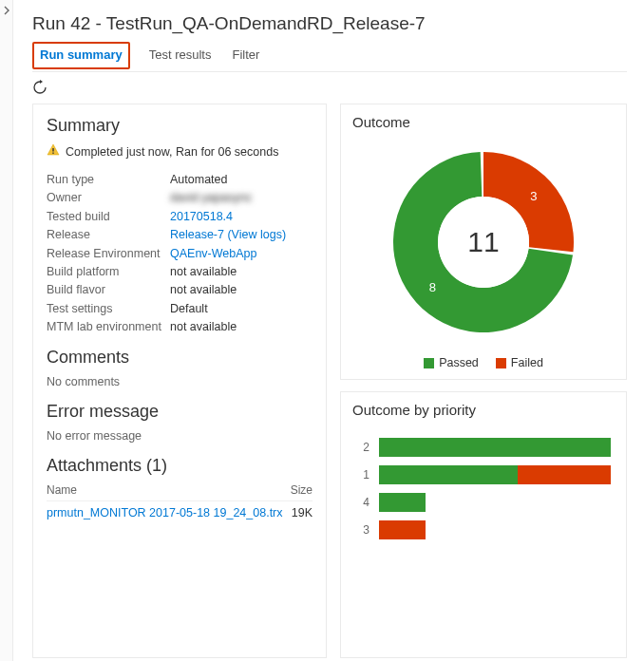 The width and height of the screenshot is (644, 661). Describe the element at coordinates (180, 436) in the screenshot. I see `error-text: No error message` at that location.